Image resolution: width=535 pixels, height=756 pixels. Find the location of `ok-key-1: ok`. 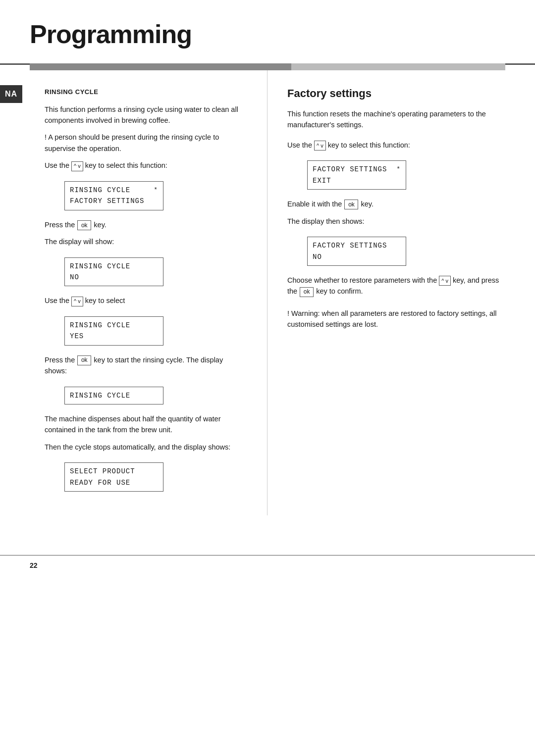

ok-key-1: ok is located at coordinates (84, 225).